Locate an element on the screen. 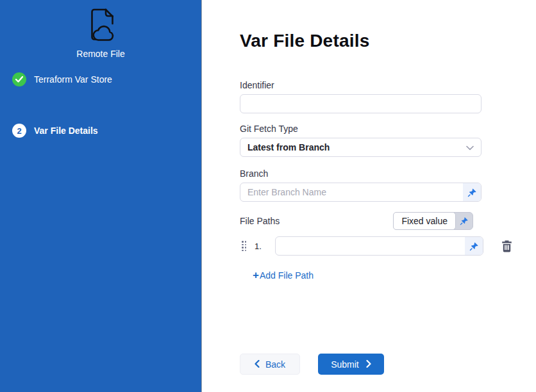 The width and height of the screenshot is (536, 392). identifier-input is located at coordinates (360, 104).